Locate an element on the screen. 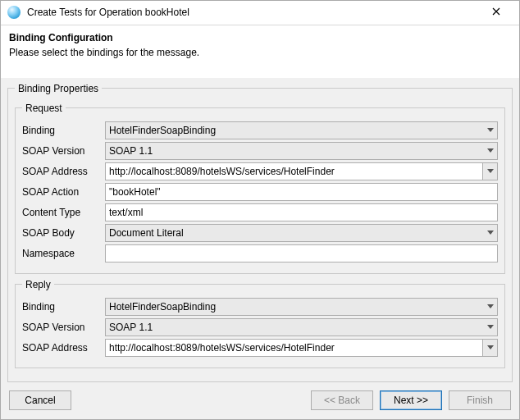 The image size is (520, 420). request-soap-address-value: http://localhost:8089/hotelsWS/services/… is located at coordinates (294, 171).